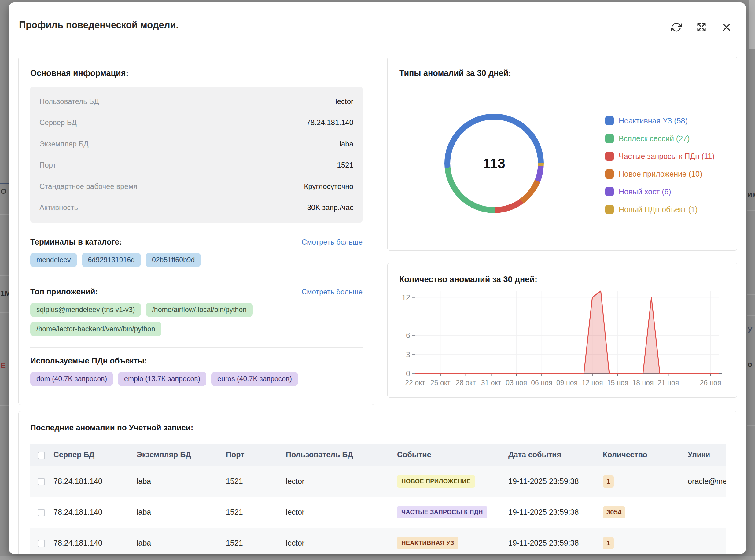 This screenshot has width=755, height=560. I want to click on terminals-see-more-link: Смотреть больше, so click(332, 242).